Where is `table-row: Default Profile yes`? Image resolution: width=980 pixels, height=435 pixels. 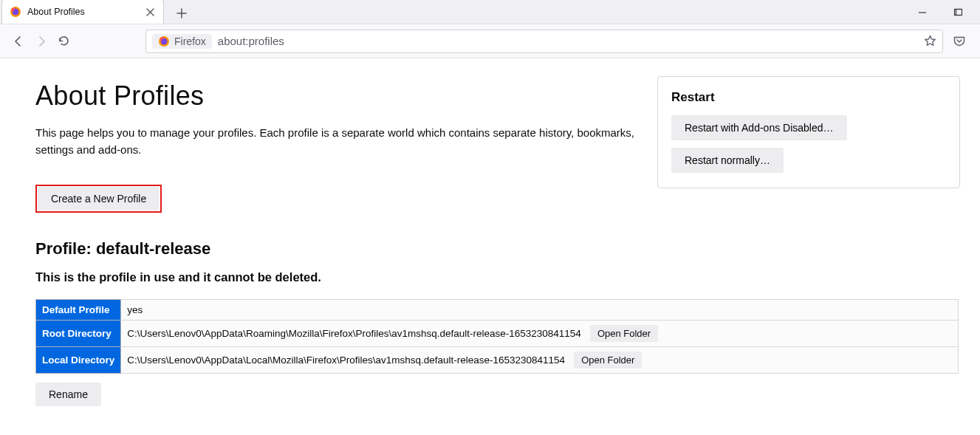 table-row: Default Profile yes is located at coordinates (498, 310).